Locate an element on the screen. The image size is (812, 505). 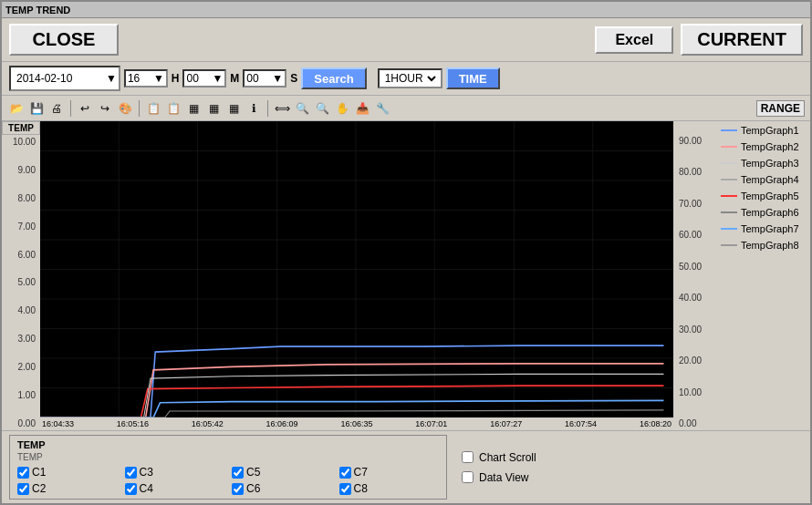
hour-input is located at coordinates (140, 78).